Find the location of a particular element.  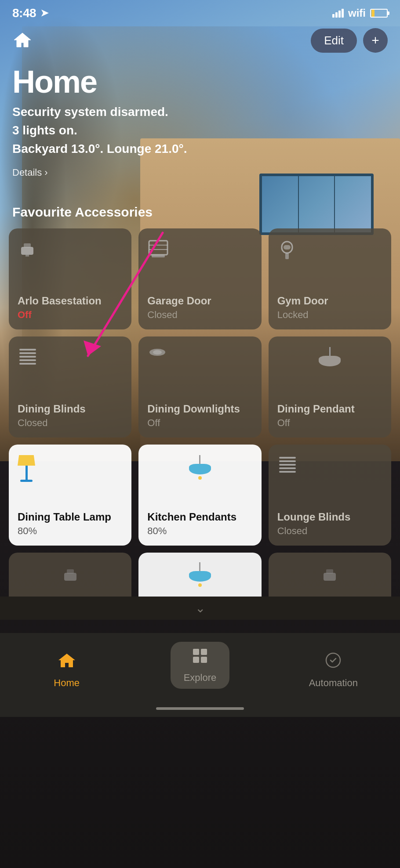

dining-pendant-status: Off is located at coordinates (330, 423).